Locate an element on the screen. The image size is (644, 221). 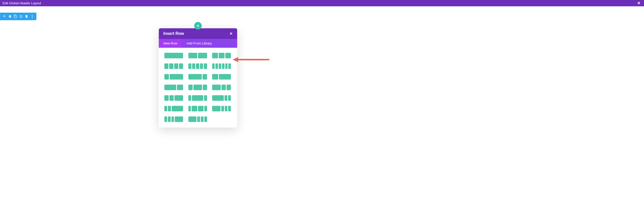
layout-2col is located at coordinates (198, 56).